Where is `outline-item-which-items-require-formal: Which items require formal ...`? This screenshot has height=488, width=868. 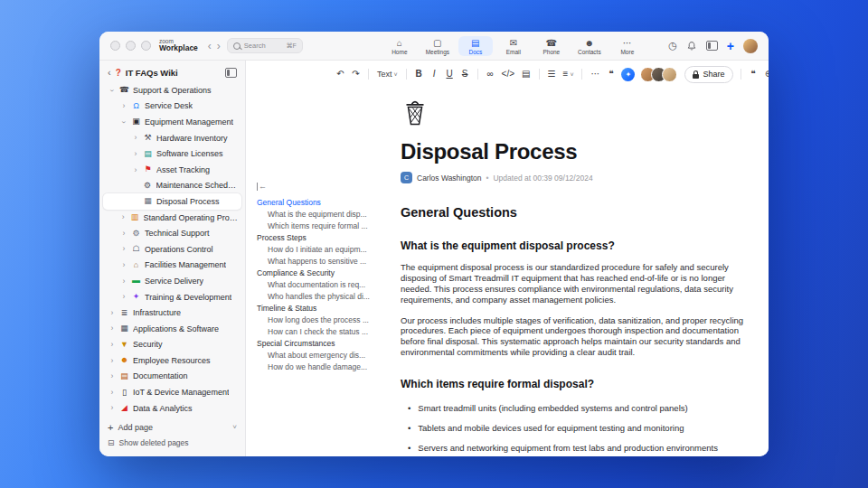
outline-item-which-items-require-formal: Which items require formal ... is located at coordinates (326, 226).